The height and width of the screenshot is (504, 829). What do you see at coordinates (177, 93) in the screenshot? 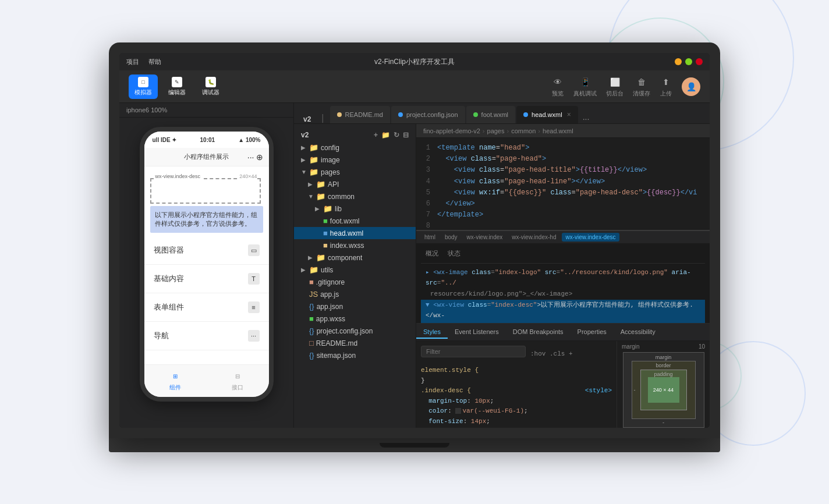
I see `editor-label: 编辑器` at bounding box center [177, 93].